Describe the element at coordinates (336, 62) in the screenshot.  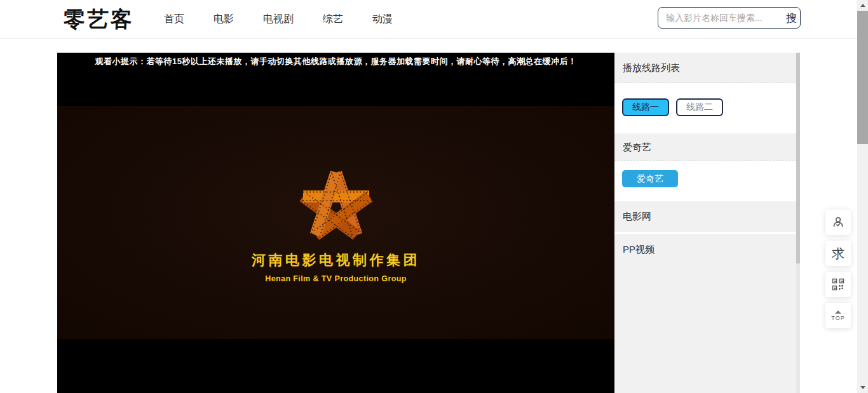
I see `player-notice: 观看小提示：若等待15秒以上还未播放，请手动切换其他线路或播放源，服务器加载需要…` at that location.